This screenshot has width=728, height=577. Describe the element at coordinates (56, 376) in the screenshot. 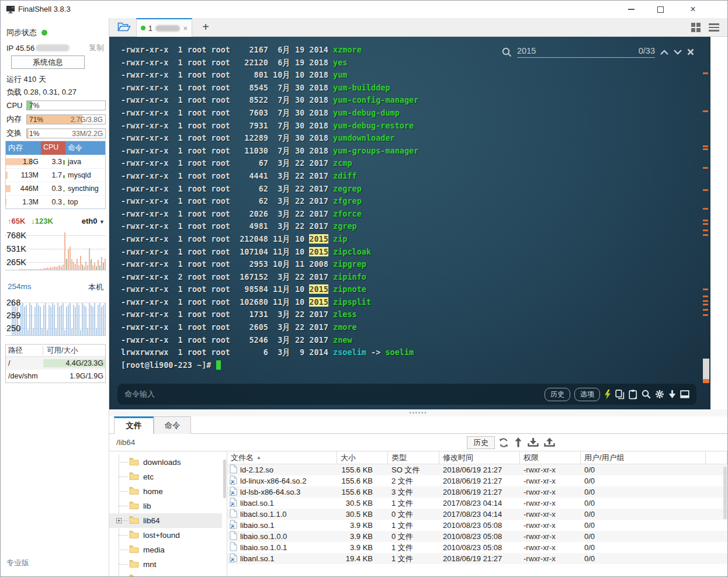

I see `disk-row: /dev/shm1.9G/1.9G` at that location.